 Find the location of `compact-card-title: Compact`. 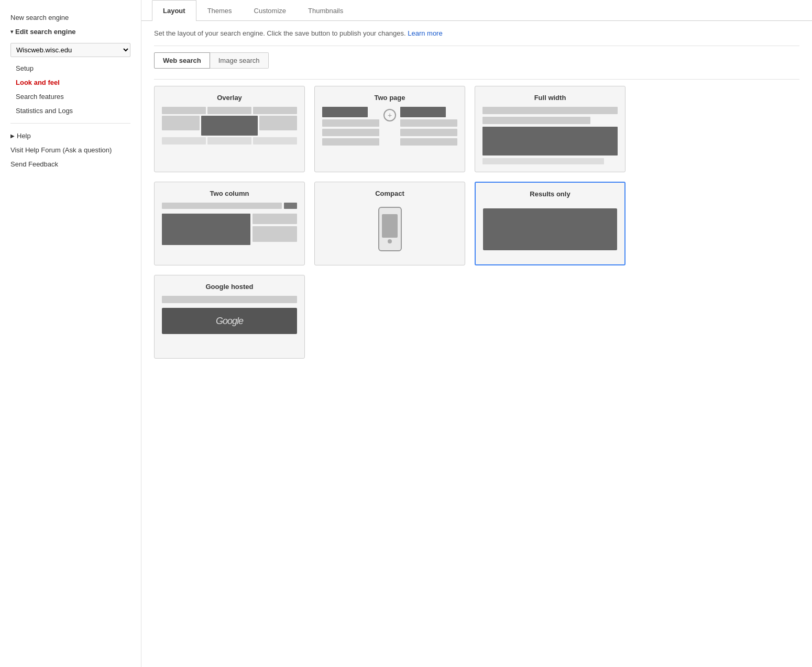

compact-card-title: Compact is located at coordinates (390, 194).